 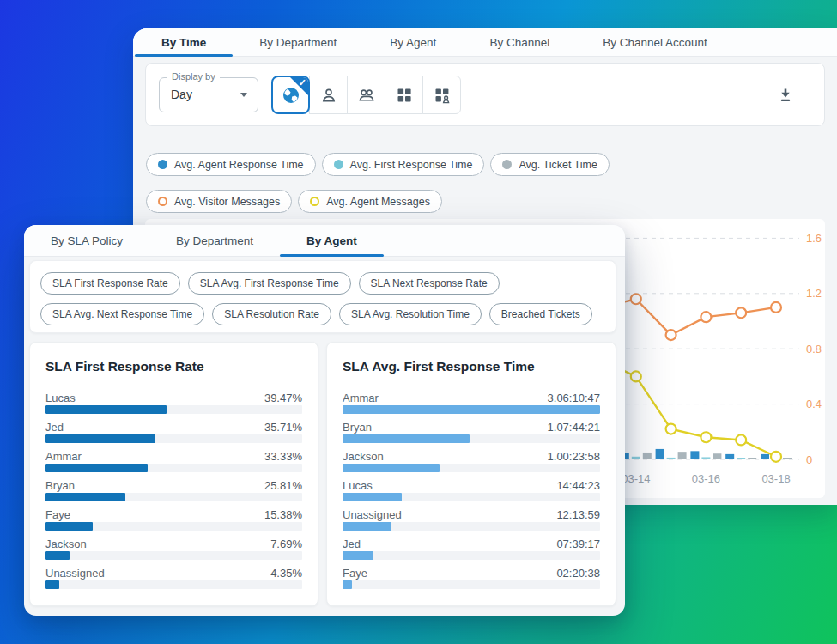 I want to click on people-icon, so click(x=367, y=95).